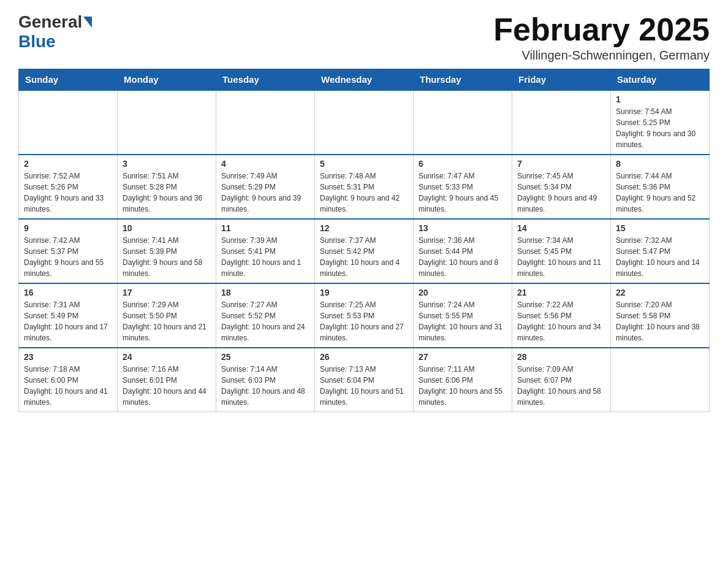 This screenshot has height=563, width=728. Describe the element at coordinates (167, 321) in the screenshot. I see `day-info: Sunrise: 7:29 AM Sunset: 5:50 PM Dayligh…` at that location.